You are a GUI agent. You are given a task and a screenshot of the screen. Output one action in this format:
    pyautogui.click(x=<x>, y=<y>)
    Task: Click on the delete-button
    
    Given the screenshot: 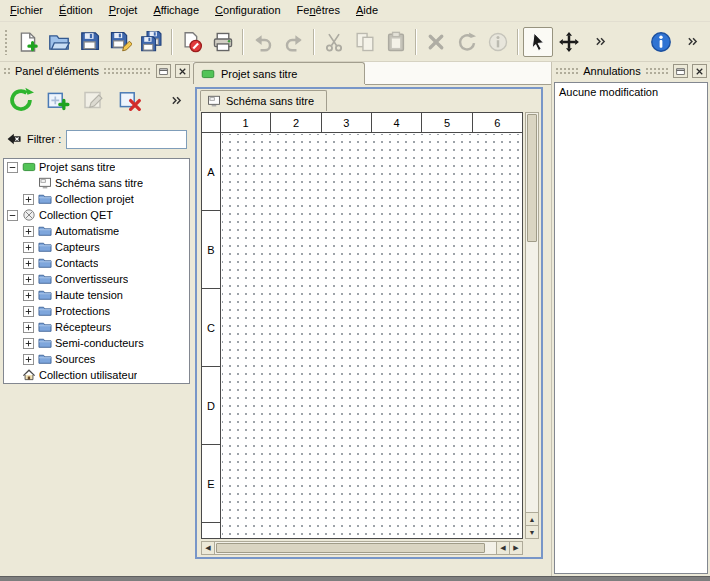 What is the action you would take?
    pyautogui.click(x=436, y=42)
    